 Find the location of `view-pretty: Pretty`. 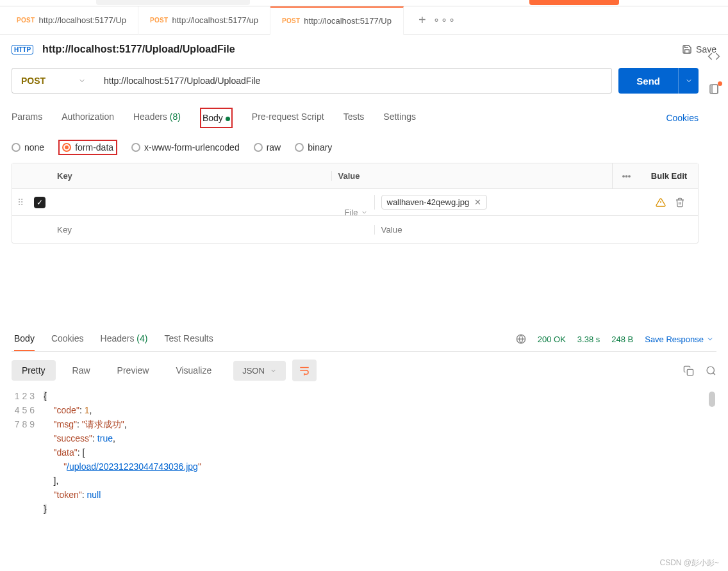

view-pretty: Pretty is located at coordinates (33, 370).